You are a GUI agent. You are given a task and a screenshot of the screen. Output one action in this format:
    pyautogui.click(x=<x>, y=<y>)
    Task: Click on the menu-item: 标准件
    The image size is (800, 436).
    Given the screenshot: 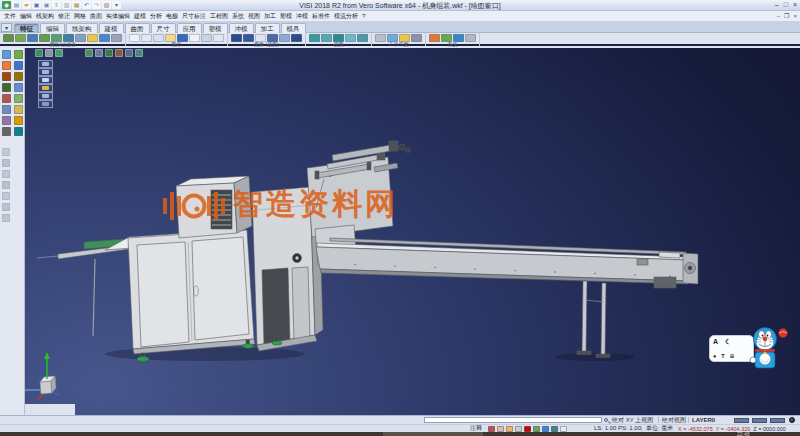 What is the action you would take?
    pyautogui.click(x=321, y=16)
    